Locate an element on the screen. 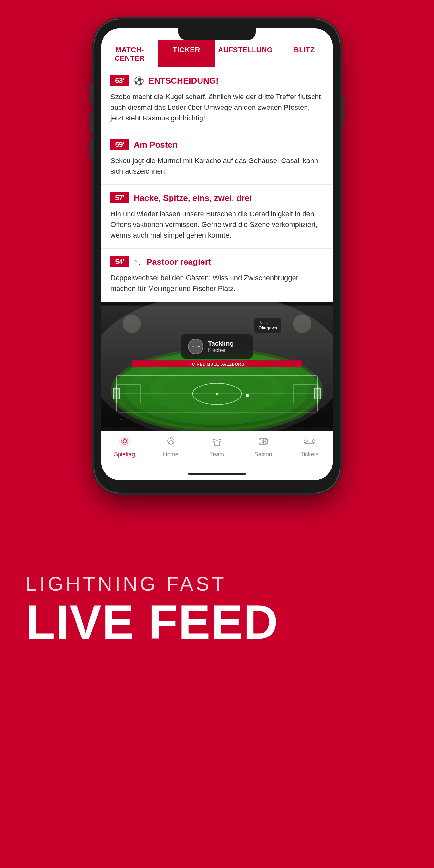 Image resolution: width=434 pixels, height=868 pixels. ticker-icon-63: ⚽ is located at coordinates (139, 81).